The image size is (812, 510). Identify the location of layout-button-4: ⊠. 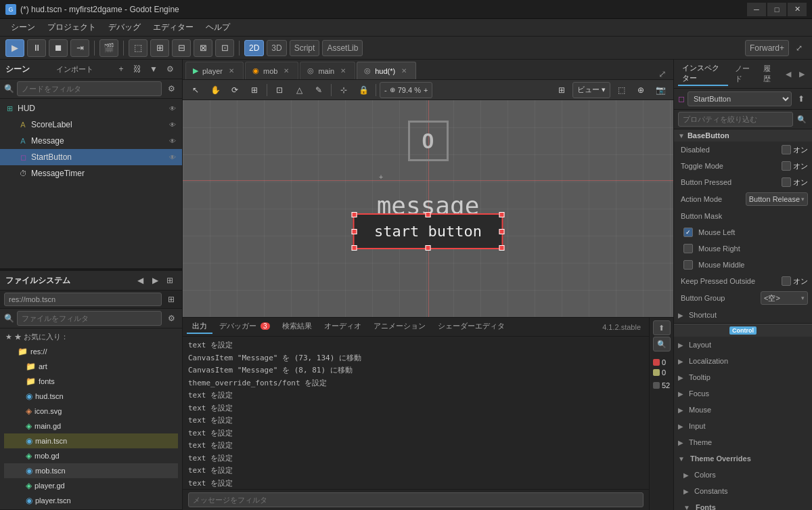
(203, 48).